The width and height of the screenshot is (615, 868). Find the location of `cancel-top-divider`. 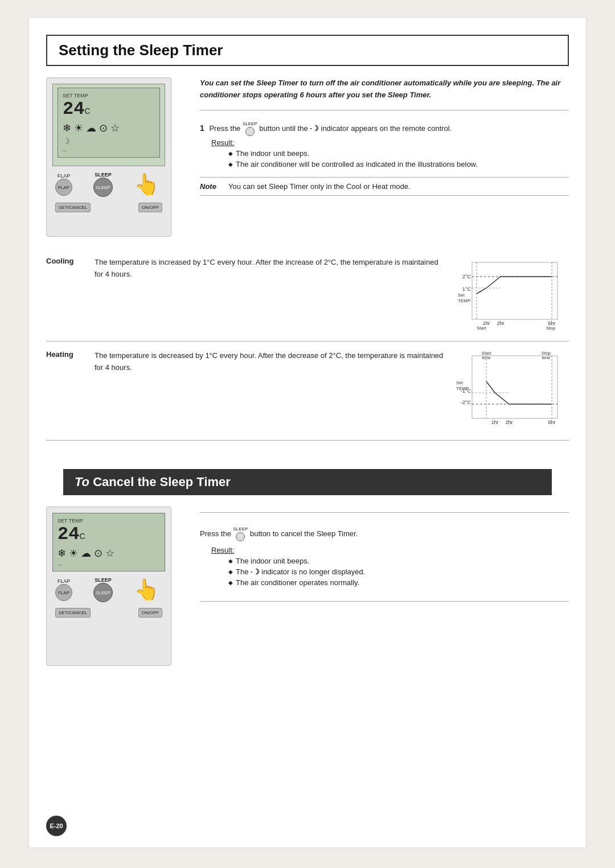

cancel-top-divider is located at coordinates (384, 512).